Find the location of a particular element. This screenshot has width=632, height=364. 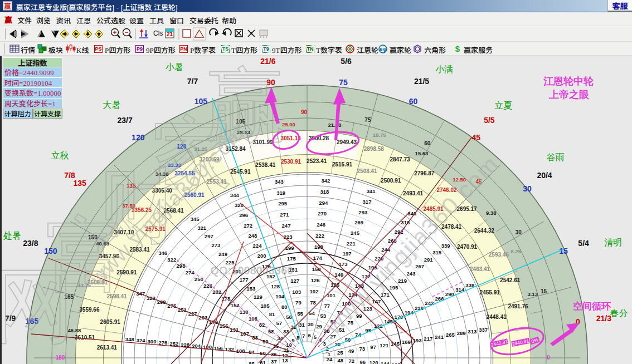

svg-text: 169 is located at coordinates (406, 342).